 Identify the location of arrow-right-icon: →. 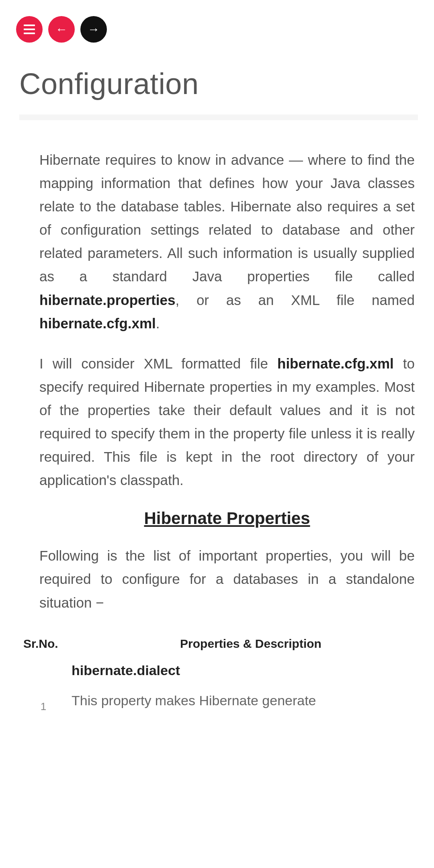
(94, 29).